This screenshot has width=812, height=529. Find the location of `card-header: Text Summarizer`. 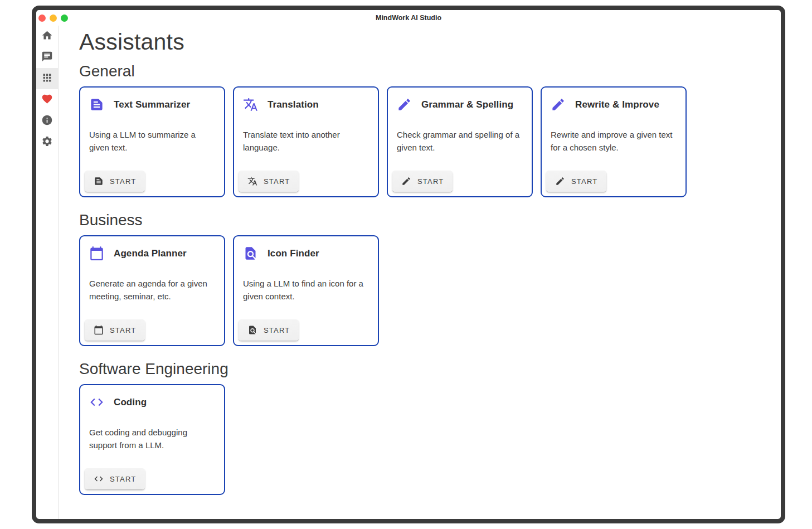

card-header: Text Summarizer is located at coordinates (152, 100).